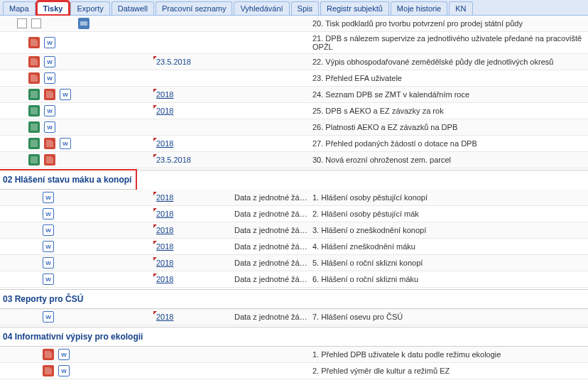 The image size is (588, 385). I want to click on desc-cell: 26. Platnosti AEKO a EZ závazků na DPB, so click(450, 127).